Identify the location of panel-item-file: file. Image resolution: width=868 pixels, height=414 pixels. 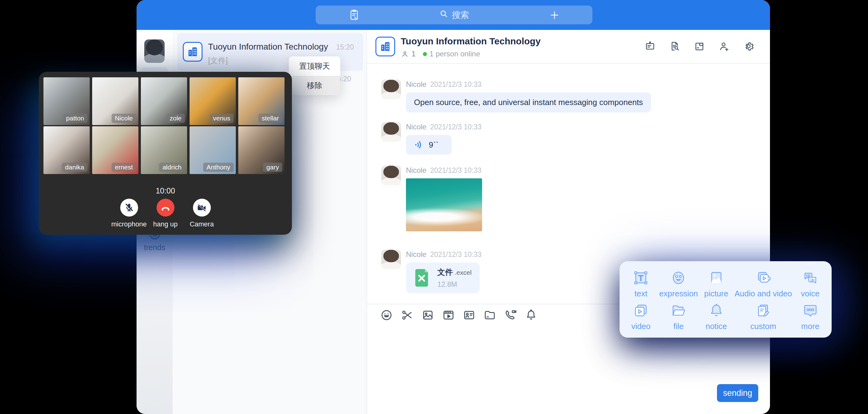
(679, 317).